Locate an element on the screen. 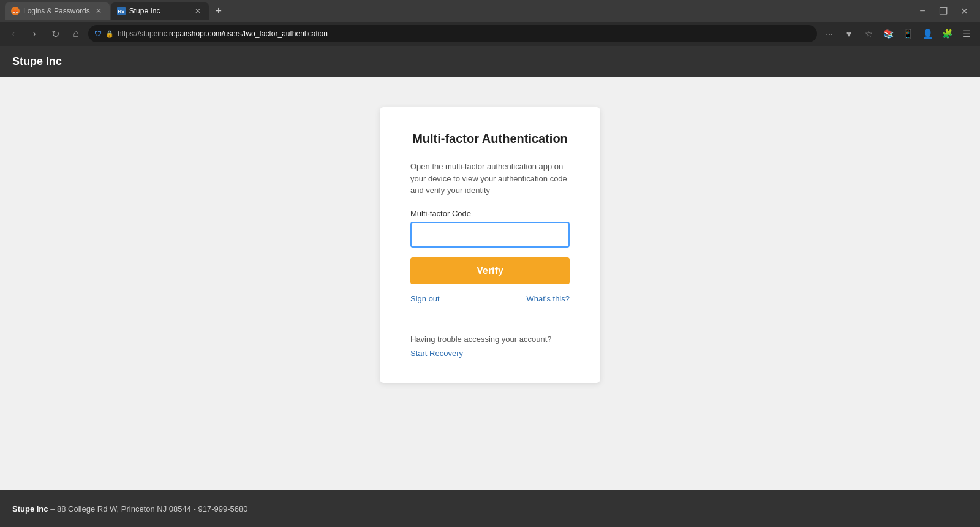 The image size is (980, 527). reload-button: ↻ is located at coordinates (55, 34).